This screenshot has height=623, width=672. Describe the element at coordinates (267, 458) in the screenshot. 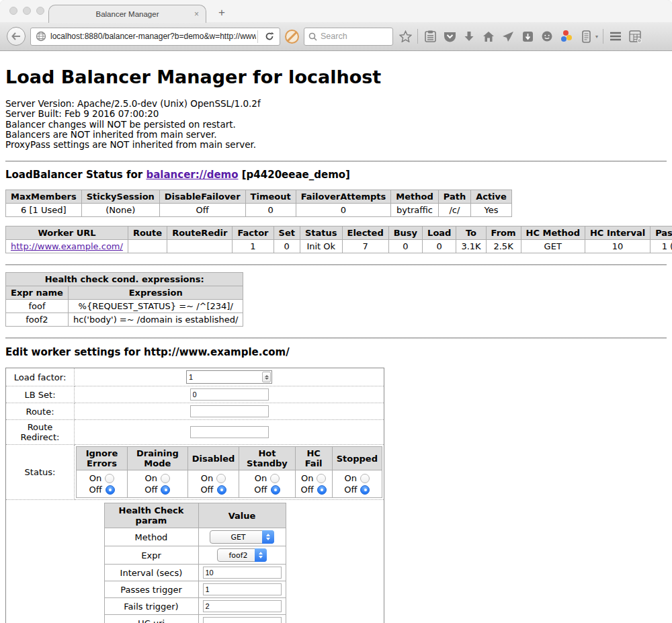

I see `col-hot-standby: Hot Standby` at that location.